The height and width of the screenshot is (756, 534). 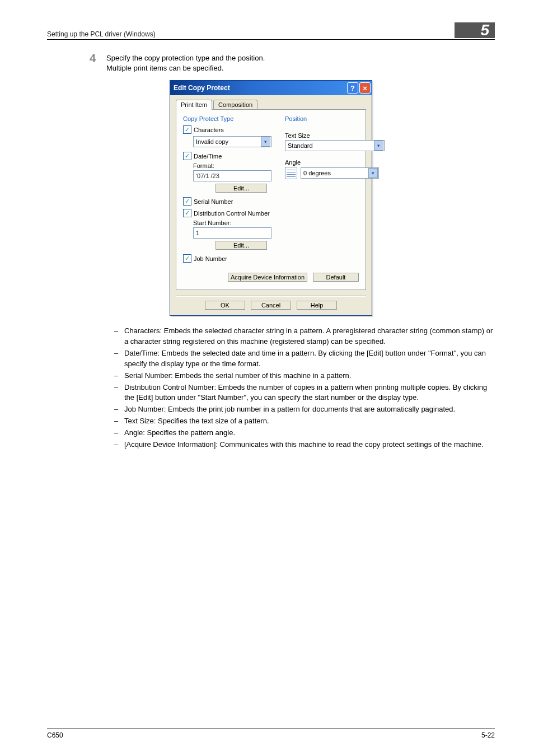 What do you see at coordinates (271, 31) in the screenshot?
I see `page-header: Setting up the PCL driver (Windows) 5` at bounding box center [271, 31].